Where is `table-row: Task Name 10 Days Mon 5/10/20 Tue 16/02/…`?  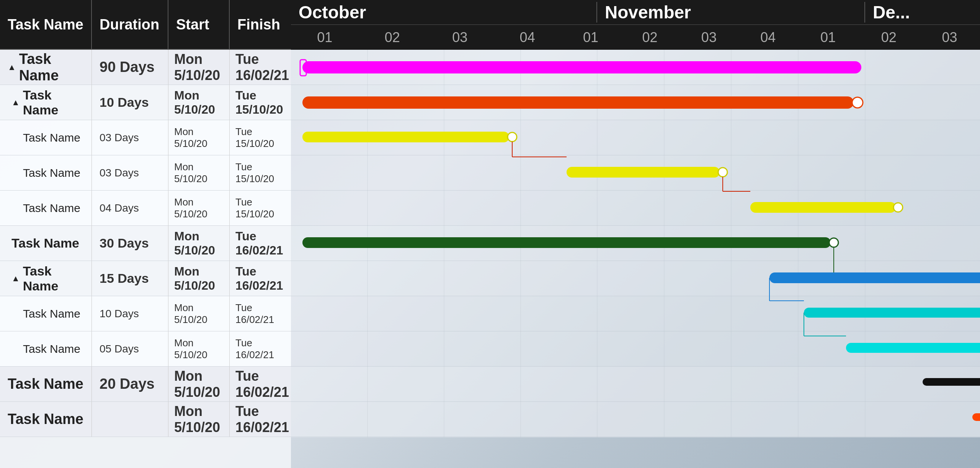
table-row: Task Name 10 Days Mon 5/10/20 Tue 16/02/… is located at coordinates (145, 314).